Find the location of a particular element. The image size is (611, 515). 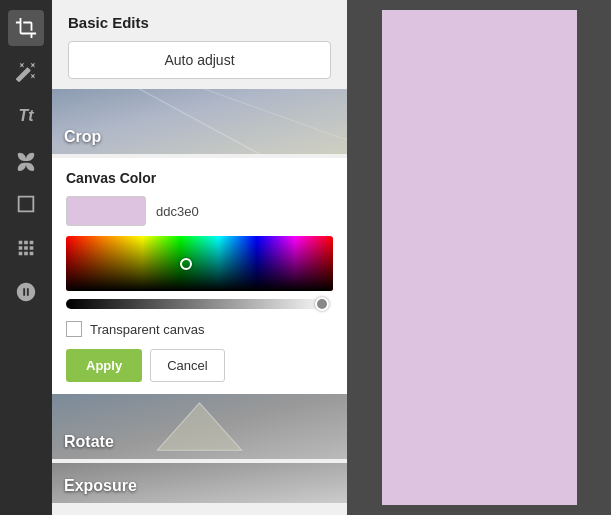

exposure-label: Exposure is located at coordinates (100, 486).